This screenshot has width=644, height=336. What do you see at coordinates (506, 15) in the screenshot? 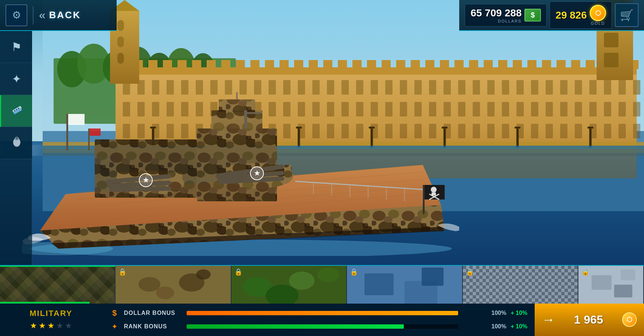
I see `dollars-block: 65 709 288 DOLLARS $` at bounding box center [506, 15].